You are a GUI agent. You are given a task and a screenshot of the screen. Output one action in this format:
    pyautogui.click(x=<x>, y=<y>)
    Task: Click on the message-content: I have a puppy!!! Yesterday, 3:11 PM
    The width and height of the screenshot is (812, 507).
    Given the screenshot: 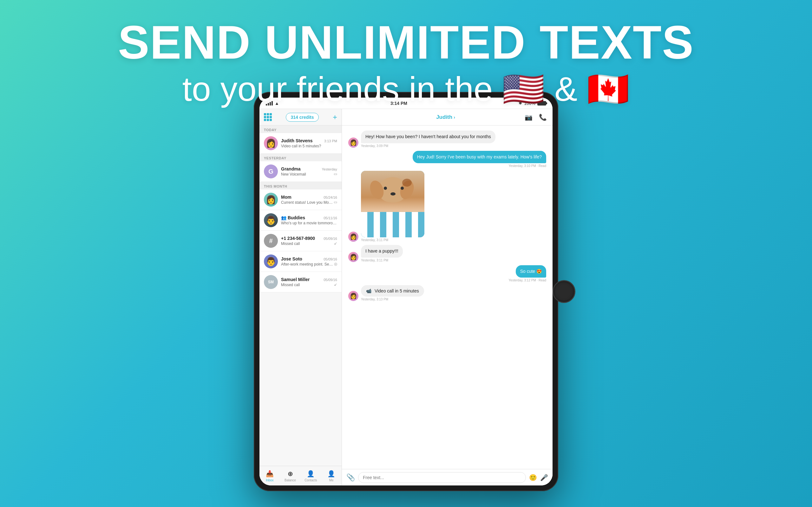 What is the action you would take?
    pyautogui.click(x=382, y=253)
    